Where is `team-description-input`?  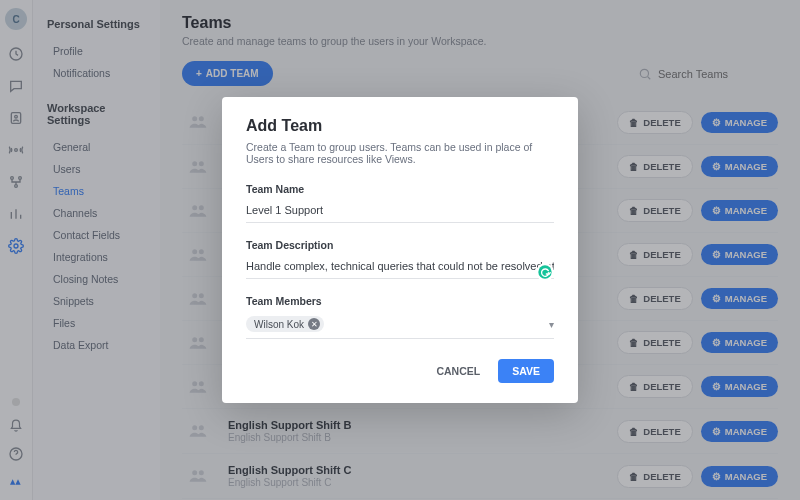 team-description-input is located at coordinates (400, 268).